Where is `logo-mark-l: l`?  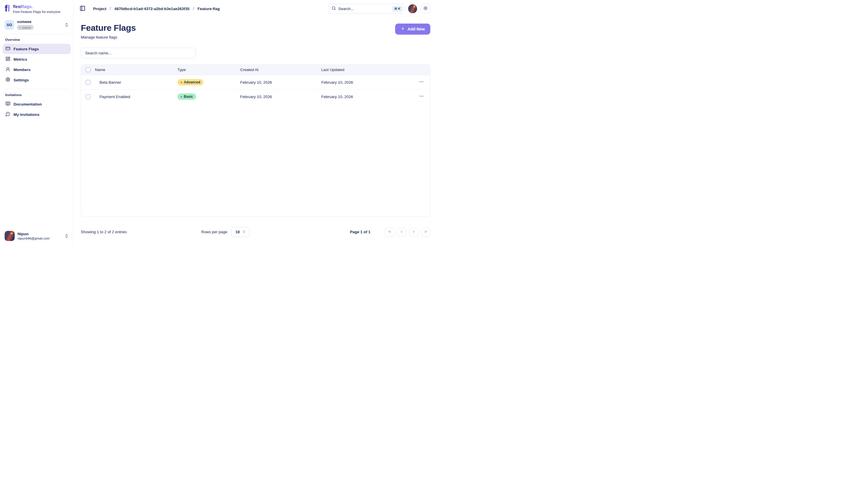
logo-mark-l: l is located at coordinates (9, 9).